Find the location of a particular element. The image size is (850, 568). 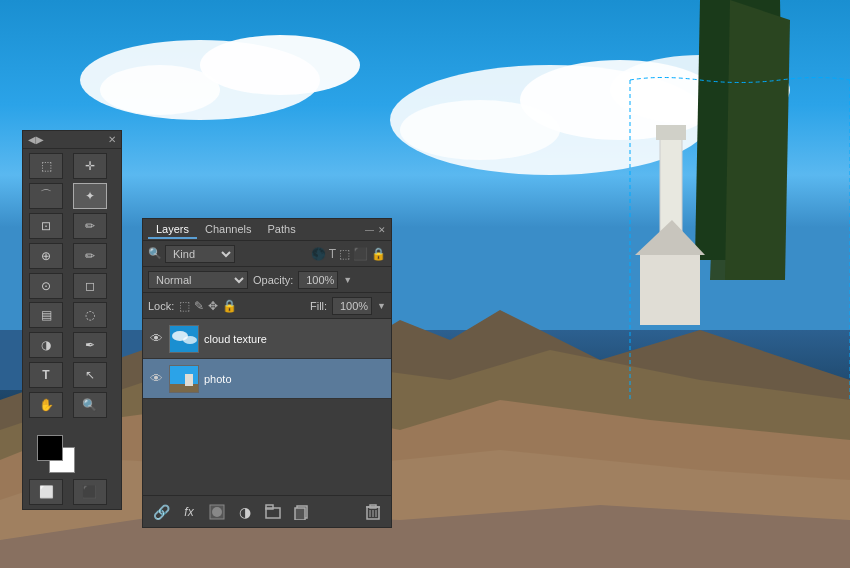

color-swatches is located at coordinates (72, 450).